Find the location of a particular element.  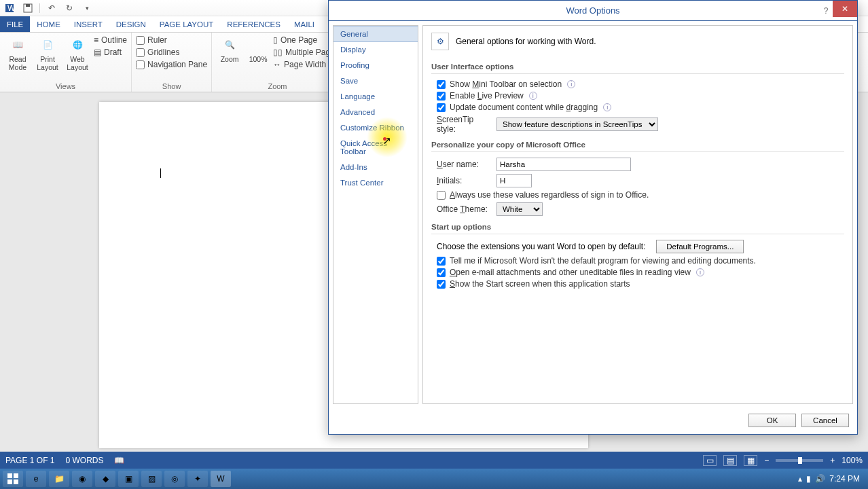

section-personalize: Personalize your copy of Microsoft Offic… is located at coordinates (638, 145).